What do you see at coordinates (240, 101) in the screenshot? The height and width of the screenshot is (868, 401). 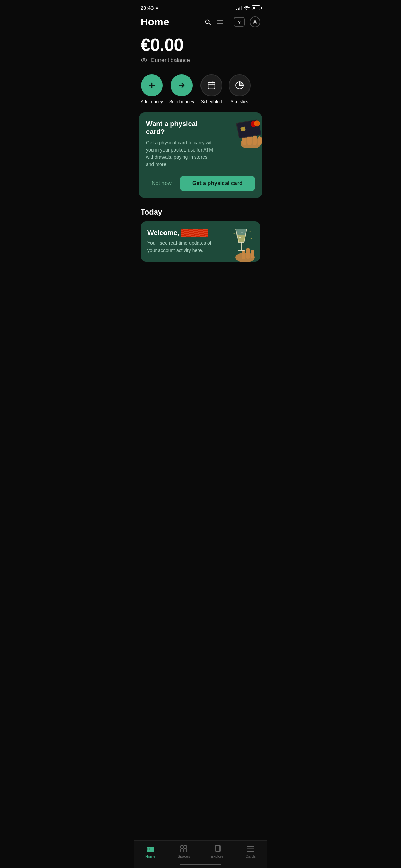 I see `statistics-label: Statistics` at bounding box center [240, 101].